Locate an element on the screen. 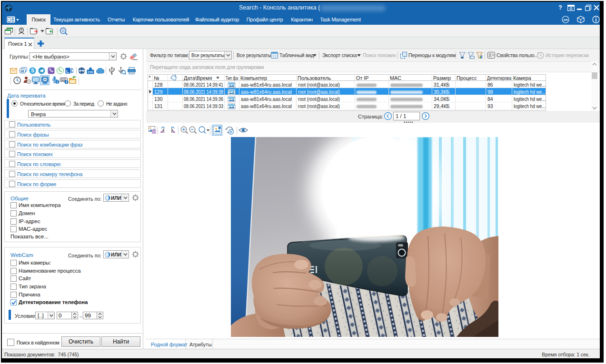  svg-text: HTTP is located at coordinates (82, 71).